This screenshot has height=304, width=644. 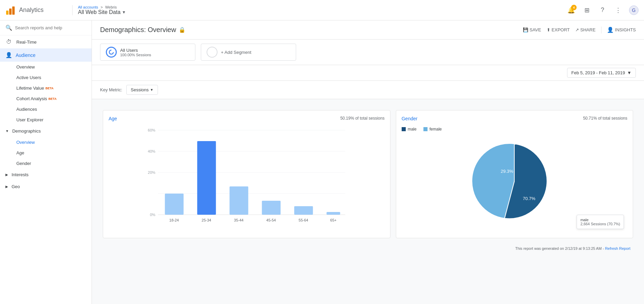 I want to click on interests-chevron-icon: ▶, so click(x=7, y=174).